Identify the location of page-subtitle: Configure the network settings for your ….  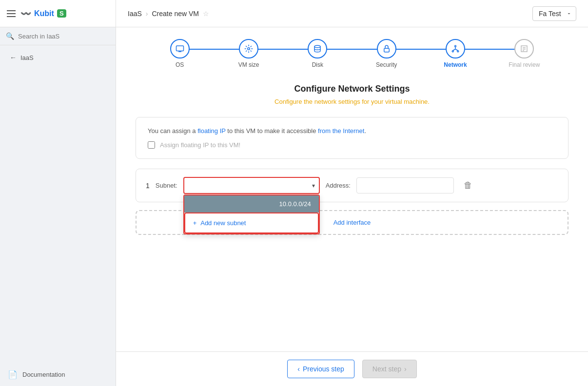
(352, 101).